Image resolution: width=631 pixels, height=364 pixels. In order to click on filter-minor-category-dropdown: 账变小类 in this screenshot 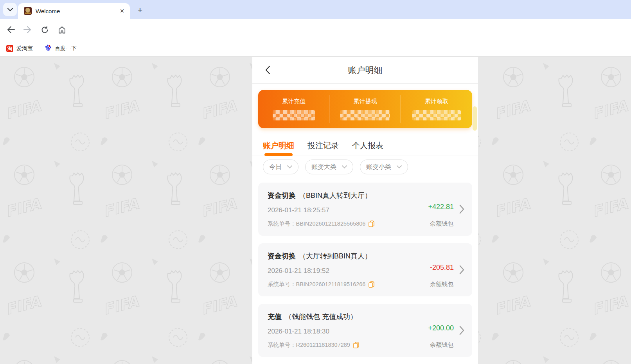, I will do `click(384, 167)`.